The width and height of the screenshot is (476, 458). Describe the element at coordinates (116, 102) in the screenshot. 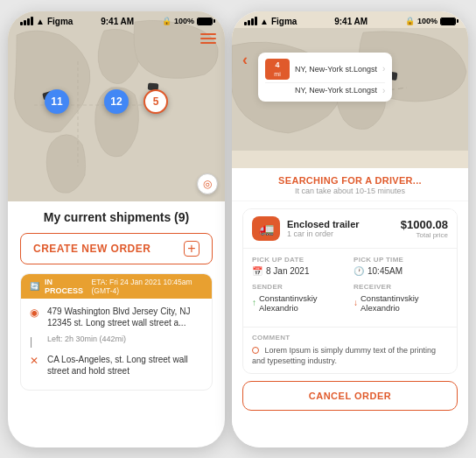

I see `marker-12: 12` at that location.